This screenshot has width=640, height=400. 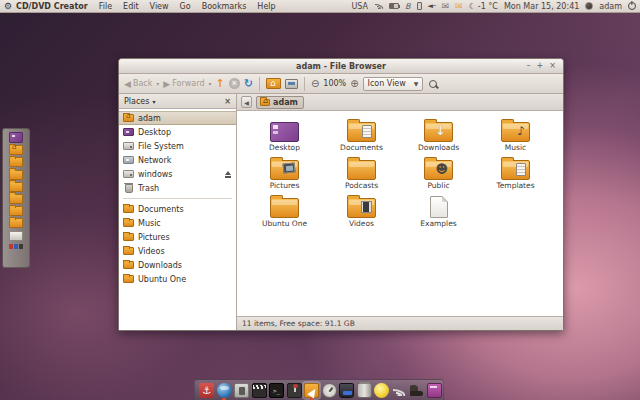 What do you see at coordinates (360, 6) in the screenshot?
I see `keyboard-layout-indicator: USA` at bounding box center [360, 6].